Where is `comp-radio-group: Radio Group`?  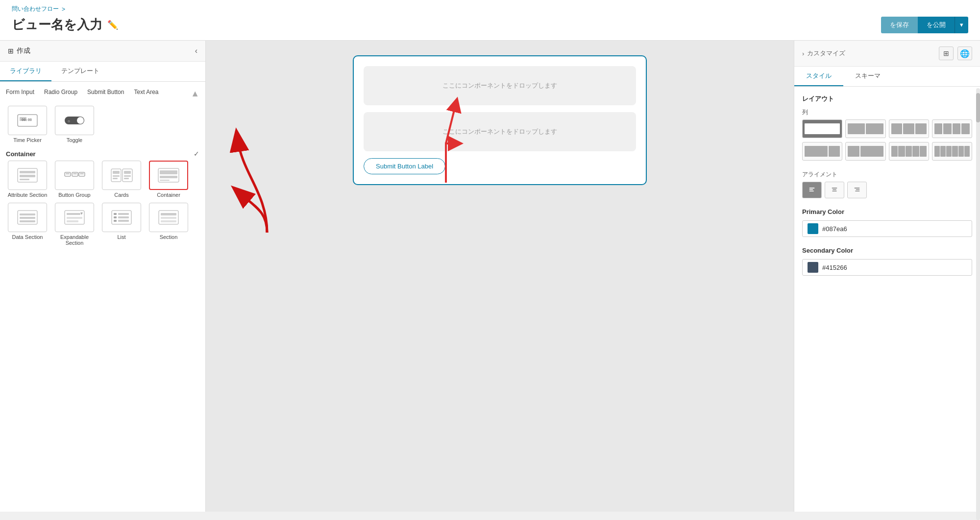 comp-radio-group: Radio Group is located at coordinates (61, 94).